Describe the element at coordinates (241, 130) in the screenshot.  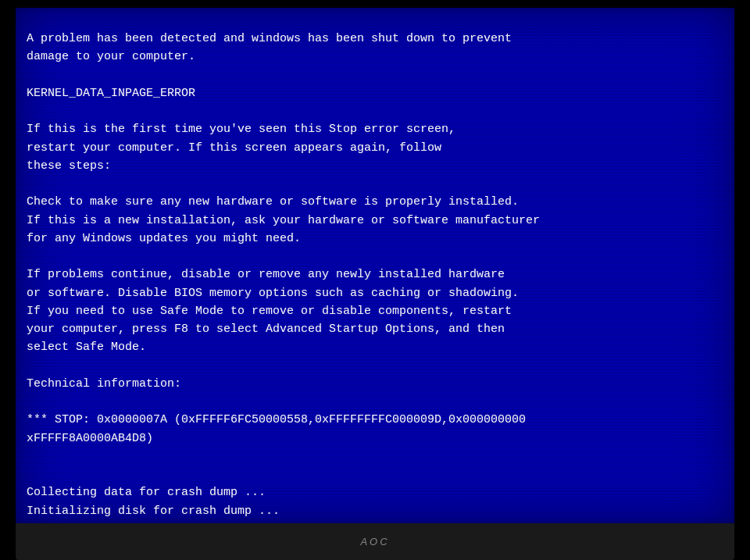
I see `para1-line1: If this is the first time you've seen th…` at that location.